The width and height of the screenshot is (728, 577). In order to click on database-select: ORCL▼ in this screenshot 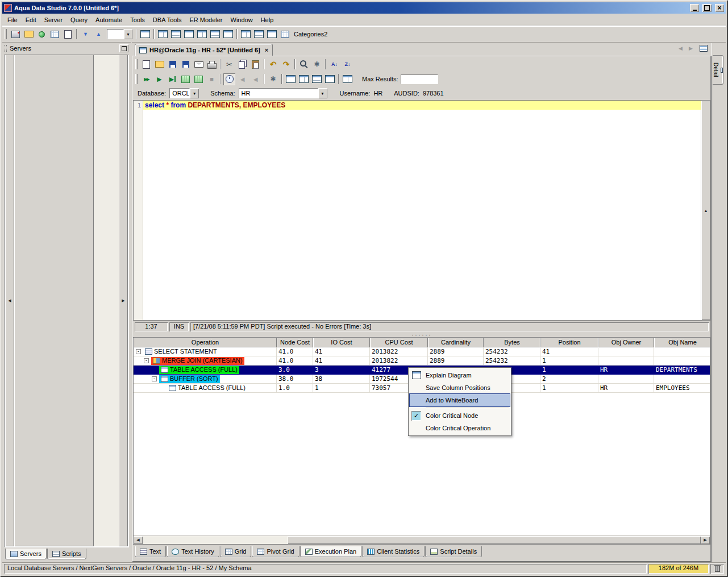, I will do `click(184, 93)`.